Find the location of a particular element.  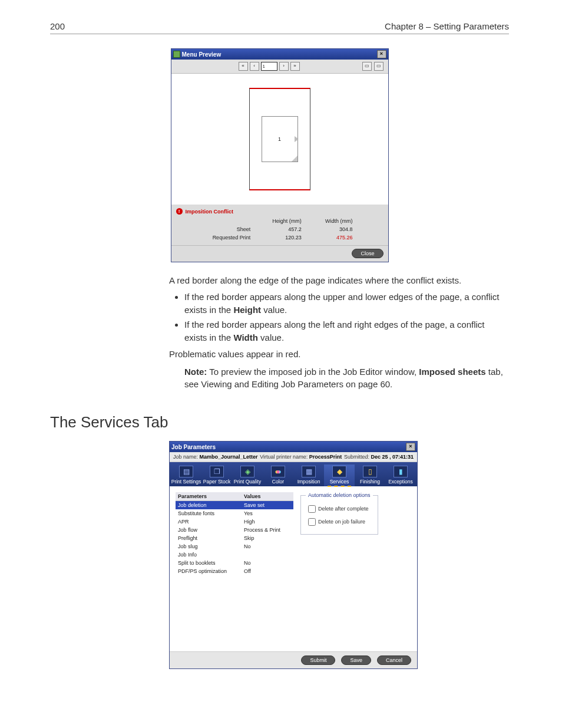

col-height: Height (mm) is located at coordinates (279, 221).